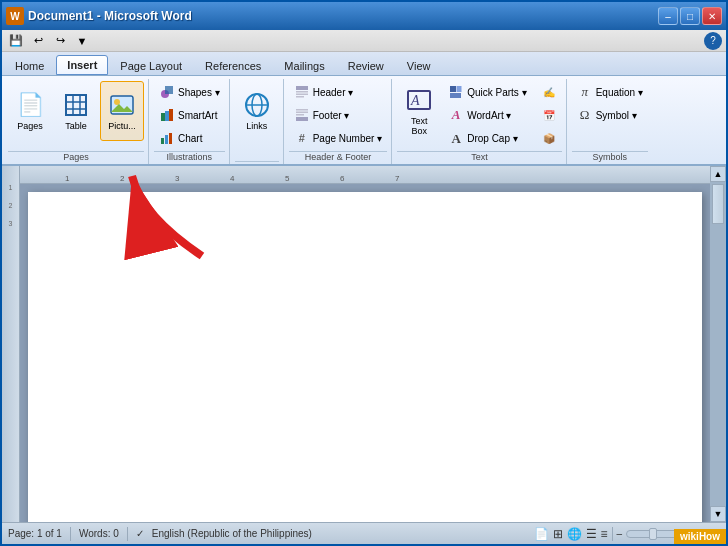 Image resolution: width=728 pixels, height=546 pixels. Describe the element at coordinates (489, 116) in the screenshot. I see `wordart-label: WordArt ▾` at that location.